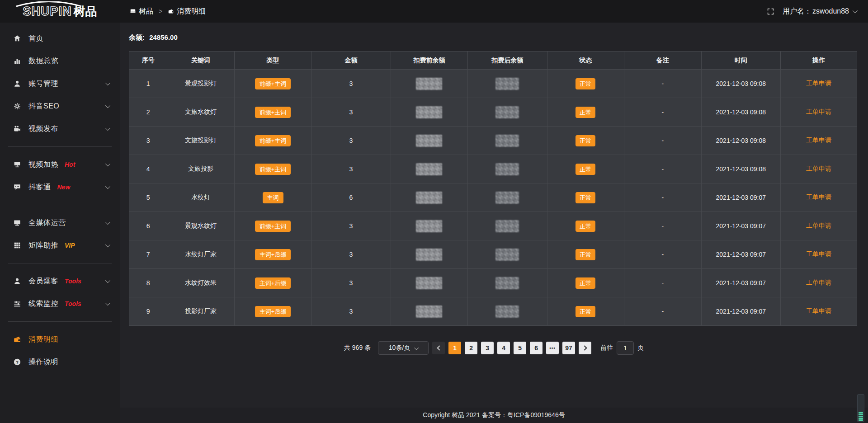 This screenshot has width=868, height=423. What do you see at coordinates (148, 141) in the screenshot?
I see `cell-index: 3` at bounding box center [148, 141].